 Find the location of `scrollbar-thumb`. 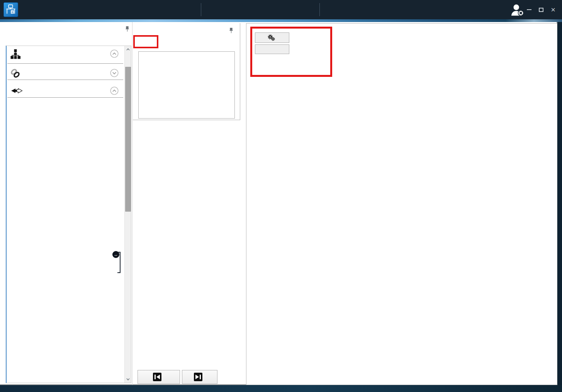

scrollbar-thumb is located at coordinates (128, 139).